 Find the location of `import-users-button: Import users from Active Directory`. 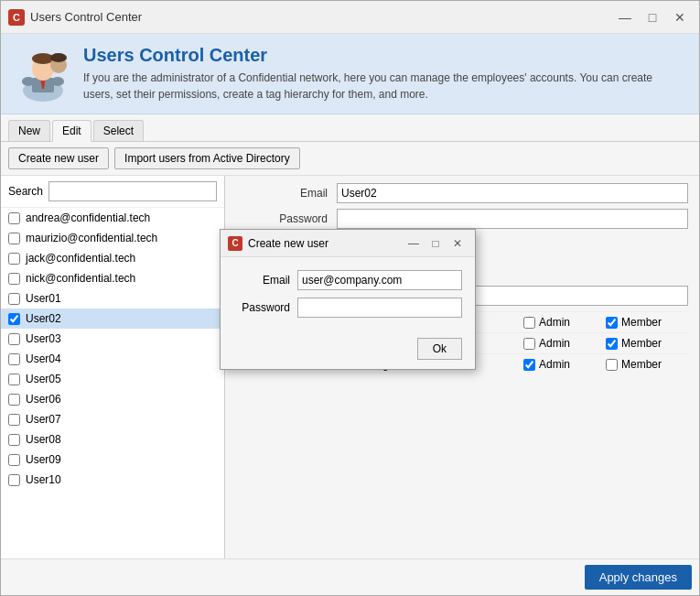

import-users-button: Import users from Active Directory is located at coordinates (207, 158).